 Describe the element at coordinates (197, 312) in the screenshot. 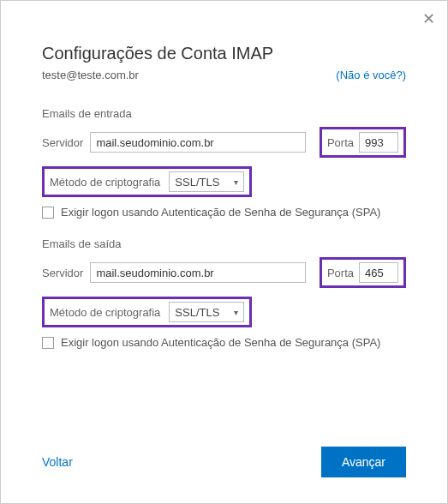

I see `outgoing-crypto-value: SSL/TLS` at that location.